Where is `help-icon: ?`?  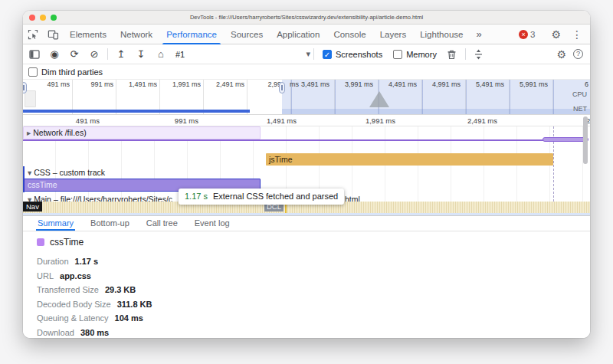 help-icon: ? is located at coordinates (578, 54).